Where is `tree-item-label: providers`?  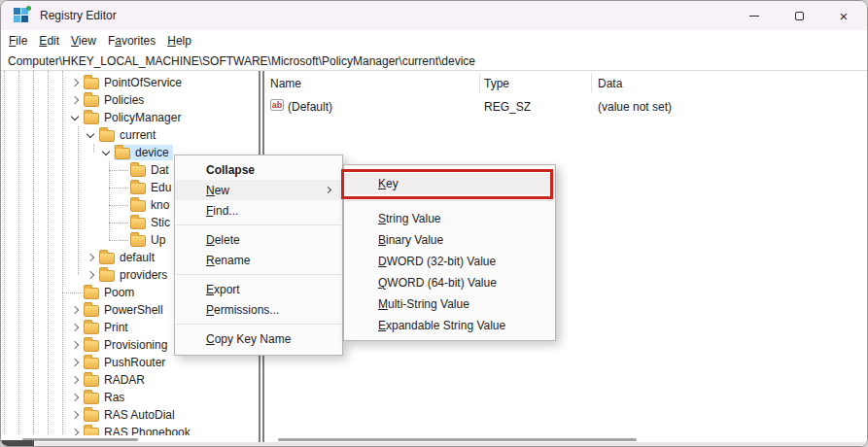 tree-item-label: providers is located at coordinates (144, 275).